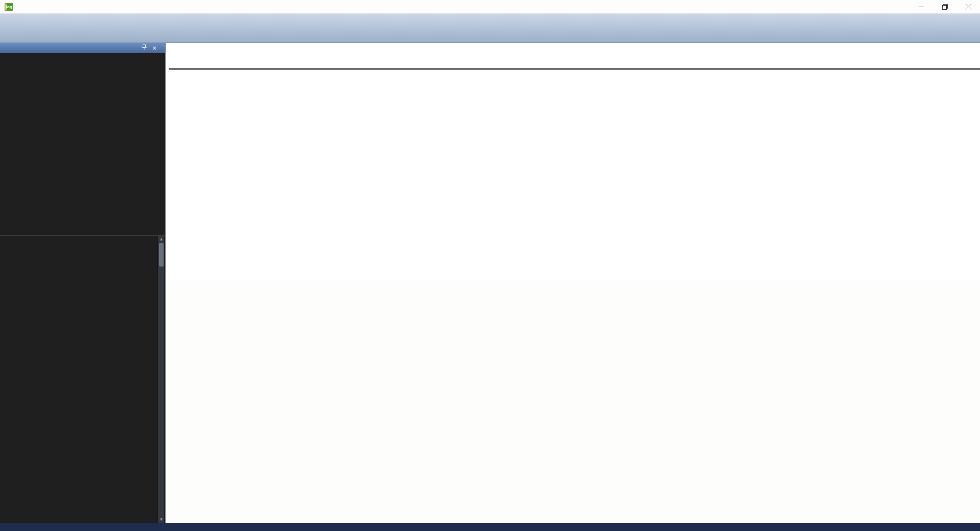 This screenshot has width=980, height=531. I want to click on close-panel-icon: ✕, so click(154, 48).